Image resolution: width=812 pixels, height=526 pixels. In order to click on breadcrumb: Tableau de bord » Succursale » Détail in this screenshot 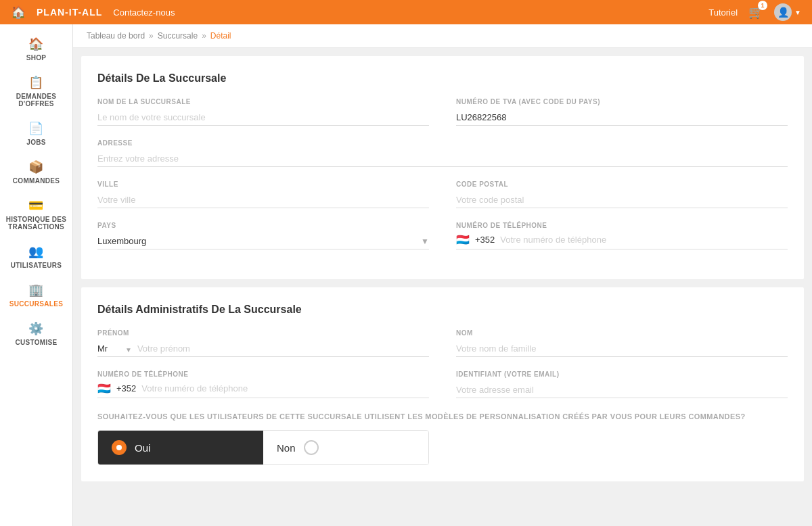, I will do `click(443, 37)`.